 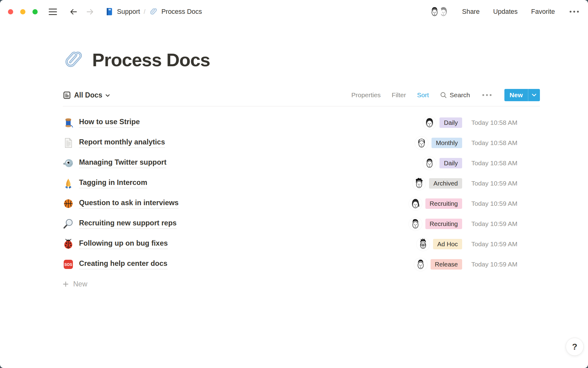 I want to click on collaborator-avatars, so click(x=439, y=12).